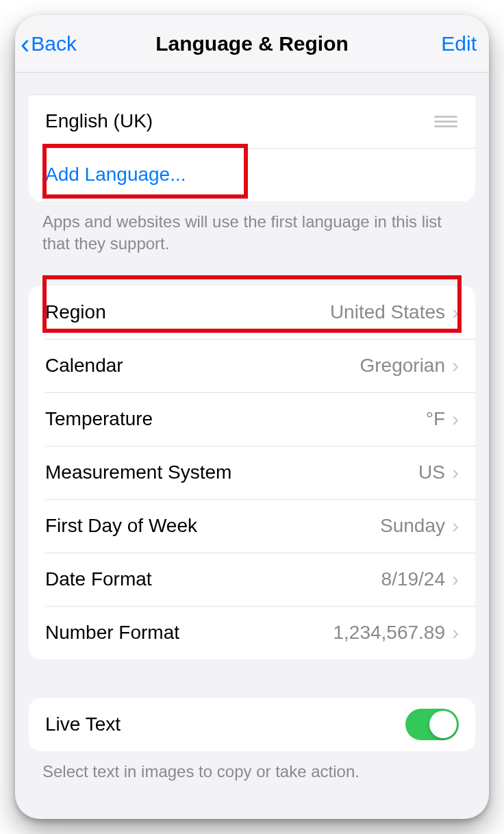  What do you see at coordinates (432, 724) in the screenshot?
I see `live-text-toggle` at bounding box center [432, 724].